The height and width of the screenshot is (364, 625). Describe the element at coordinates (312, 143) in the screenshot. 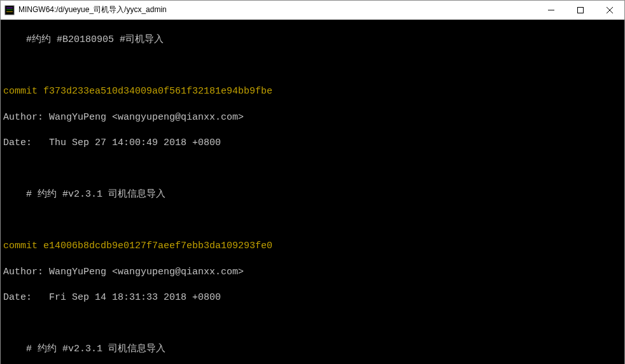

I see `date-line: Date: Thu Sep 27 14:00:49 2018 +0800` at that location.